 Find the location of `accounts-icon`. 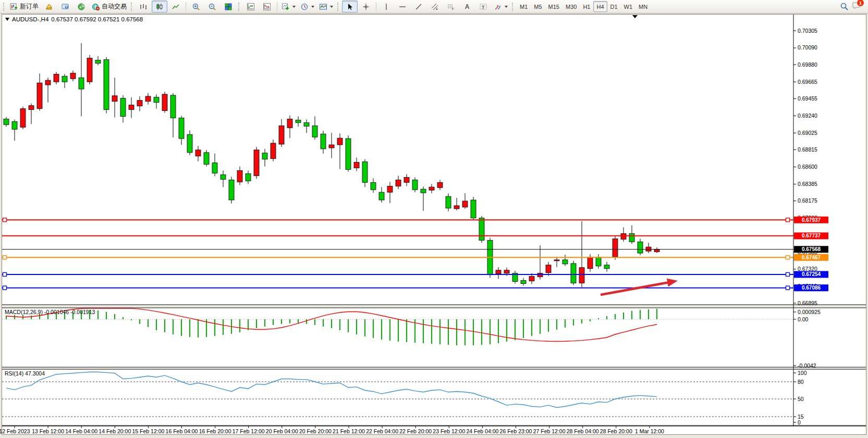

accounts-icon is located at coordinates (65, 7).